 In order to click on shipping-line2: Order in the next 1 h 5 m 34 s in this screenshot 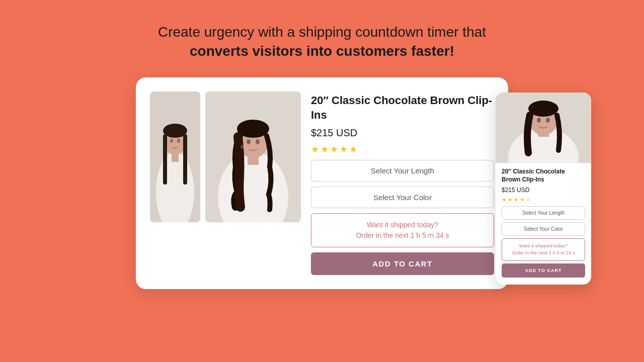, I will do `click(403, 235)`.